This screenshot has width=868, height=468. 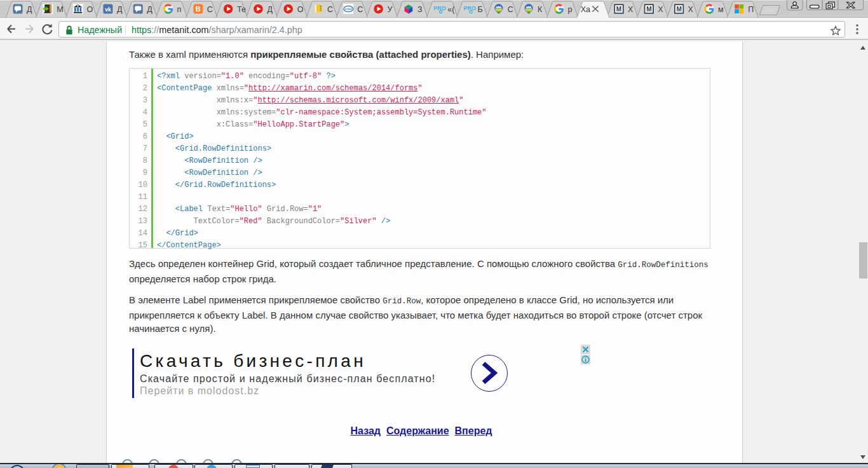 I want to click on svg-text: B, so click(x=198, y=9).